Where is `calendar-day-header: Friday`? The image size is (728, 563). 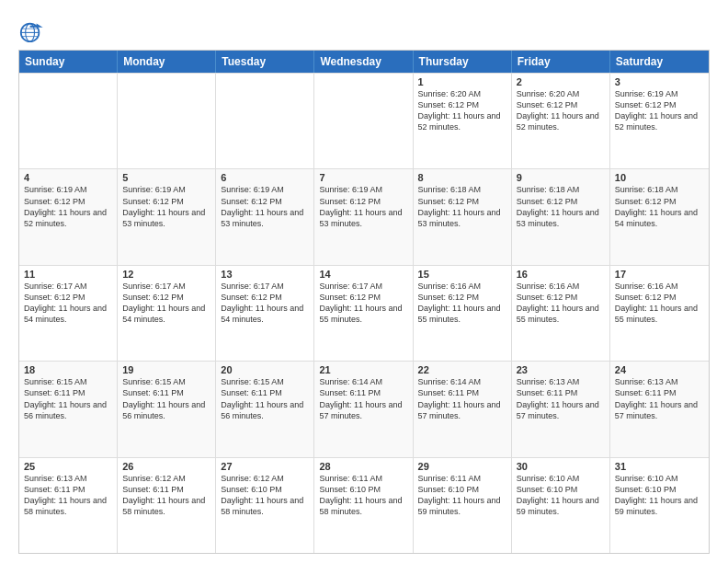 calendar-day-header: Friday is located at coordinates (561, 62).